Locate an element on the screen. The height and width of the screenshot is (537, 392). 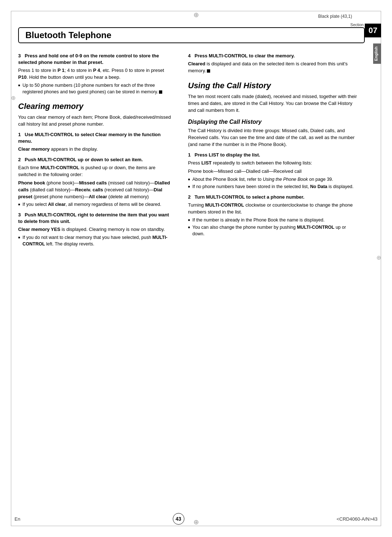
section-badge: 07 is located at coordinates (373, 30).